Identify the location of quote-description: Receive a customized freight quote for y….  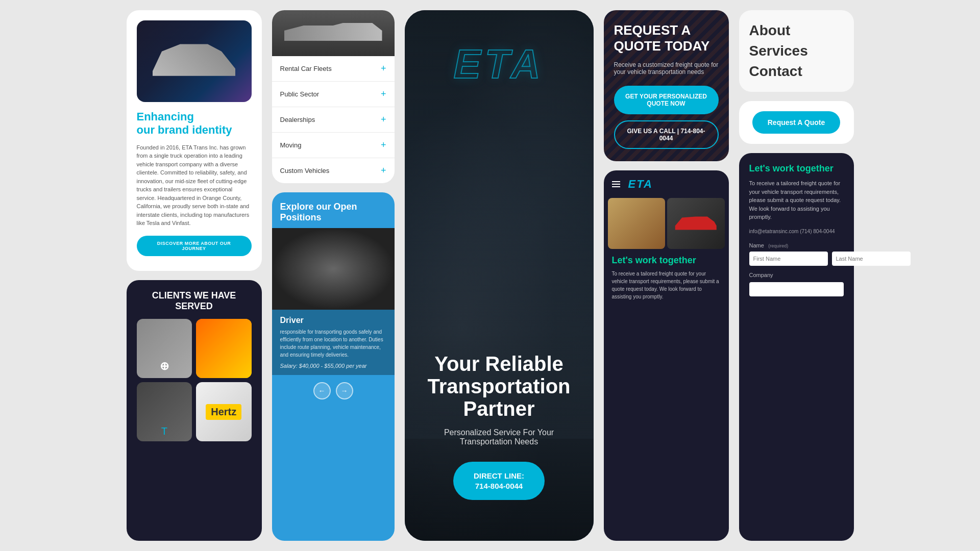
(667, 68).